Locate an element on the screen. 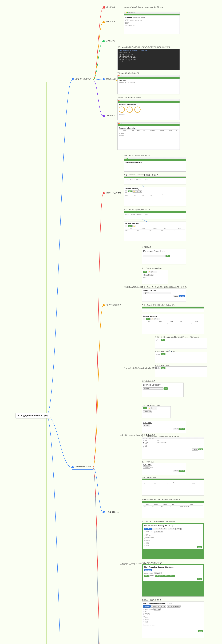 Image resolution: width=222 pixels, height=644 pixels. bd1-title: Browse Directory is located at coordinates (155, 189).